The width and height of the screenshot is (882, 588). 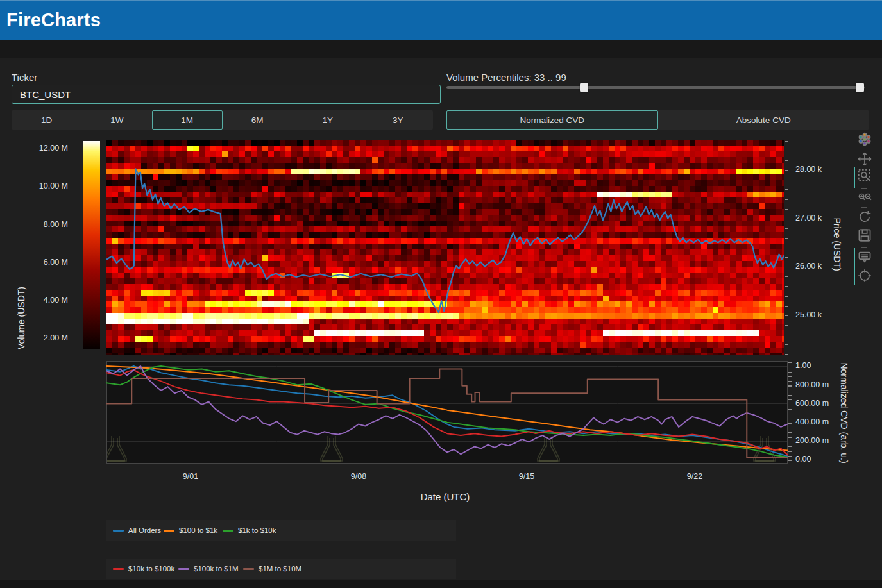 What do you see at coordinates (40, 186) in the screenshot?
I see `volume-tick: 10.00 M` at bounding box center [40, 186].